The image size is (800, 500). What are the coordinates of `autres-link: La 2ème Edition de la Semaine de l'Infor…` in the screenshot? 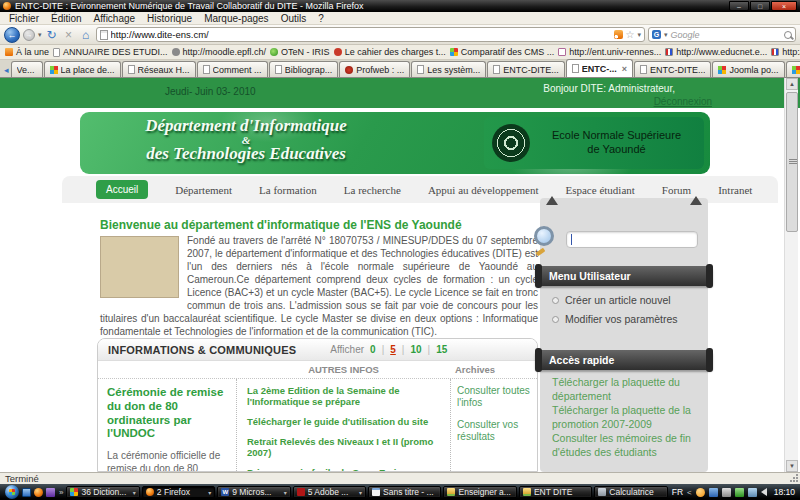 It's located at (344, 396).